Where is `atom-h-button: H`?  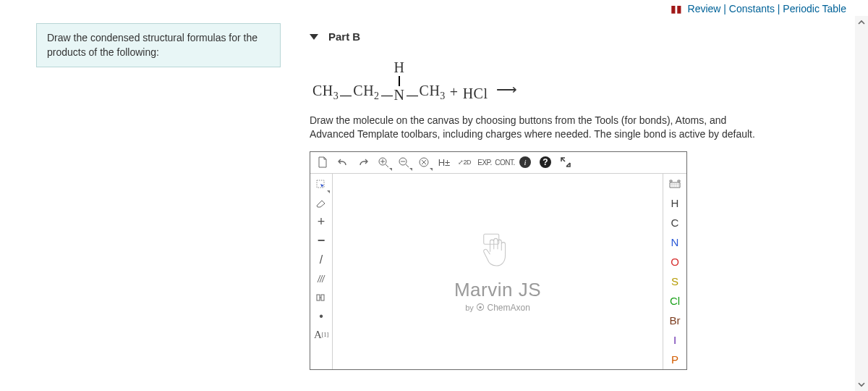 atom-h-button: H is located at coordinates (675, 203).